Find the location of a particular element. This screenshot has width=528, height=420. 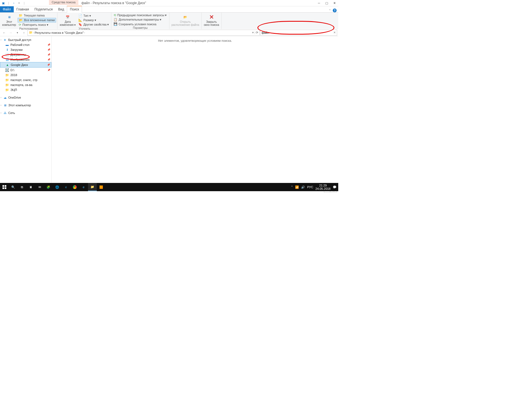

sidebar-ecp: 📁ЭЦП is located at coordinates (26, 90).